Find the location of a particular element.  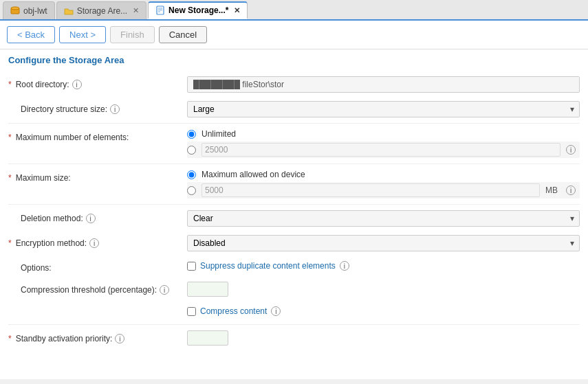

max-size-row: * Maximum size: Maximum allowed on devic… is located at coordinates (294, 184).